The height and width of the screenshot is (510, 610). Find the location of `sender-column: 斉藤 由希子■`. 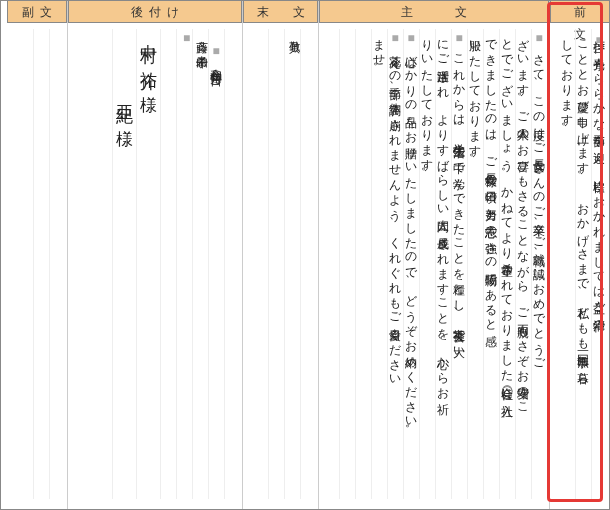

sender-column: 斉藤 由希子■ is located at coordinates (184, 264).